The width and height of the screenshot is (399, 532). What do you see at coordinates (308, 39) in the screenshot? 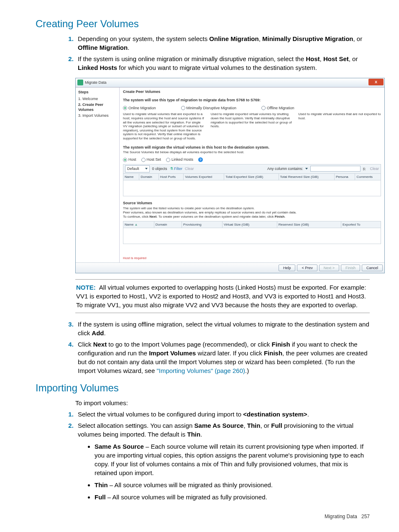
I see `bold: Minimally Disruptive Migration` at bounding box center [308, 39].